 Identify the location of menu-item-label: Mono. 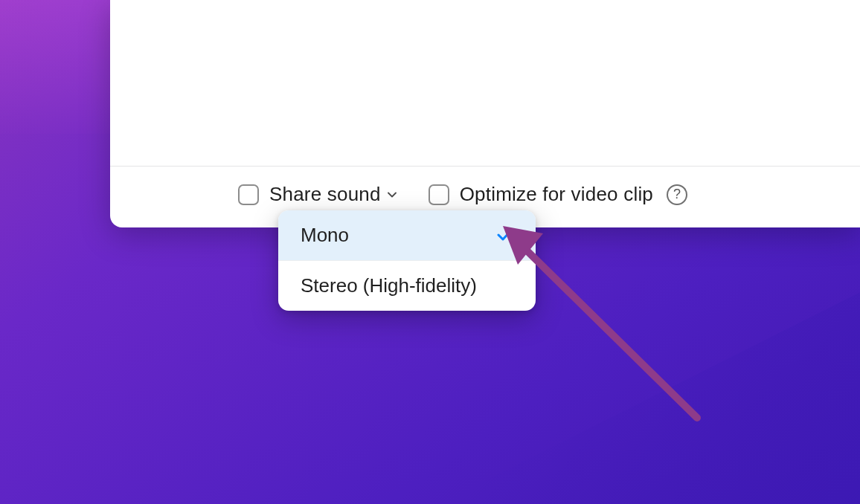
(324, 235).